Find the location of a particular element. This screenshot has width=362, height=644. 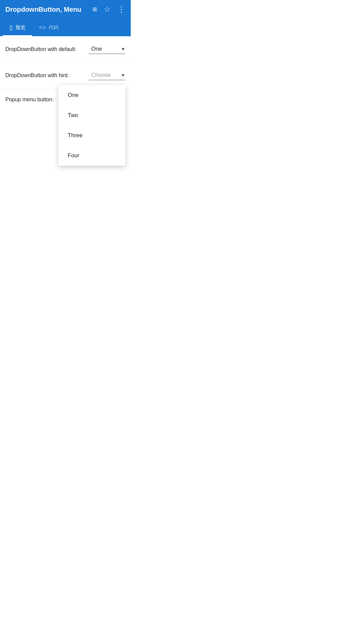

row-hint: DropDownButton with hint: Choose ▼ One T… is located at coordinates (65, 75).